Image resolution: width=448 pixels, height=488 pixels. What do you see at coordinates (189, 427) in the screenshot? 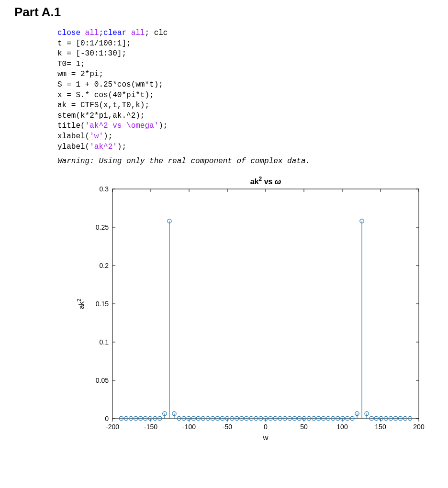
I see `x-tick-label: -100` at bounding box center [189, 427].